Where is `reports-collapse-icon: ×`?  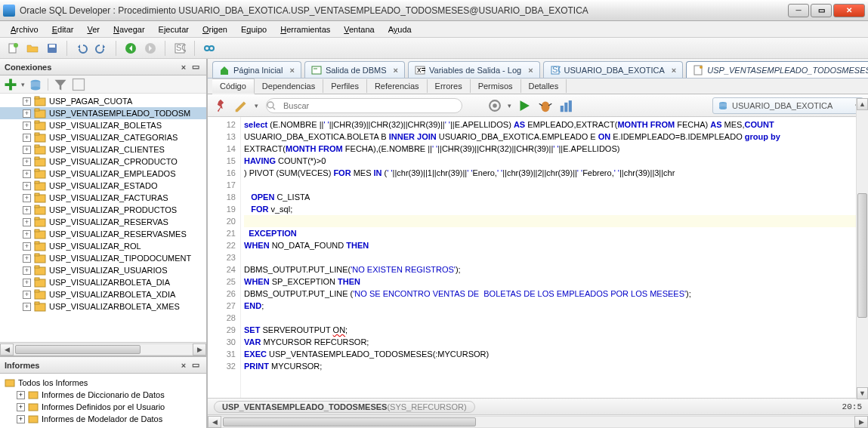
reports-collapse-icon: × is located at coordinates (184, 365).